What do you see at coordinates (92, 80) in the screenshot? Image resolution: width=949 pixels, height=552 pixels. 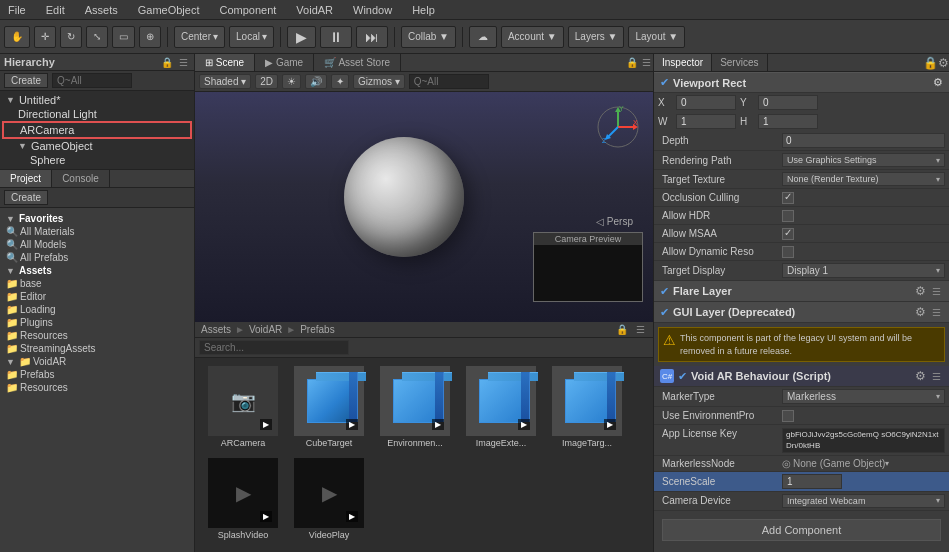 I see `hierarchy-search-input` at bounding box center [92, 80].